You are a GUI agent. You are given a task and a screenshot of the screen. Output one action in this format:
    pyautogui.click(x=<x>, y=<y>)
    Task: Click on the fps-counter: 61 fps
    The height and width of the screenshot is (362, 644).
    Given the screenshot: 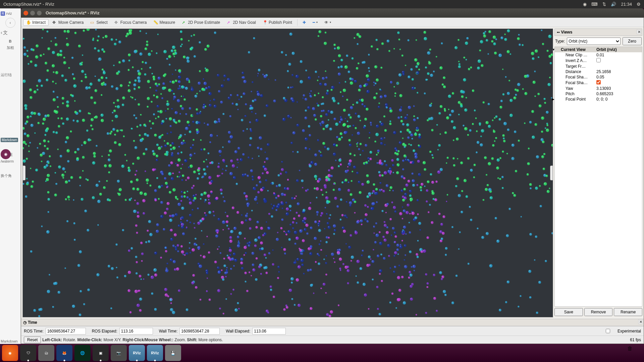 What is the action you would take?
    pyautogui.click(x=635, y=340)
    